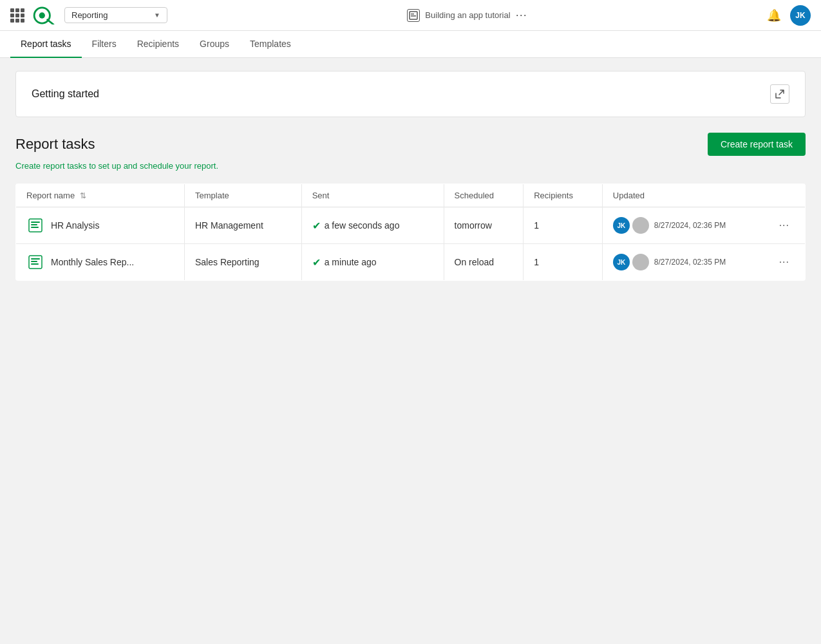 The height and width of the screenshot is (644, 821). Describe the element at coordinates (411, 166) in the screenshot. I see `section-subtitle: Create report tasks to set up and schedu…` at that location.